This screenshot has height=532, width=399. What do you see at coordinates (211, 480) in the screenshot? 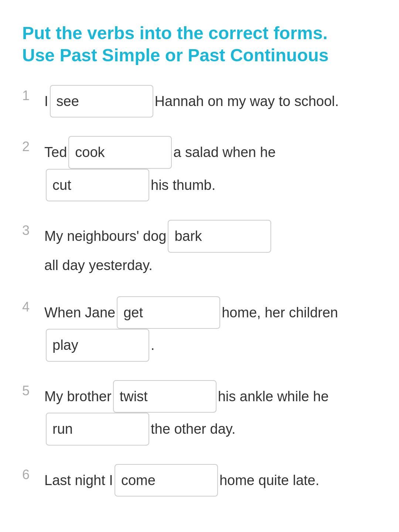
I see `exercise-content-6: Last night I come home quite late.` at bounding box center [211, 480].